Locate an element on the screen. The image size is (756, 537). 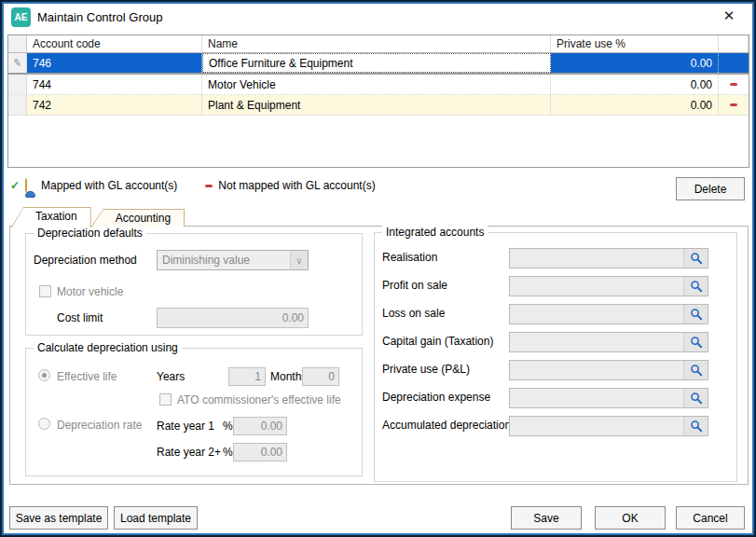
grid-empty-area is located at coordinates (378, 142).